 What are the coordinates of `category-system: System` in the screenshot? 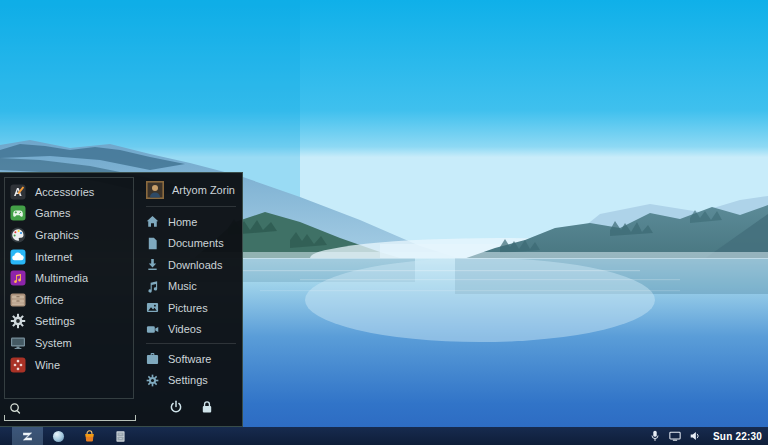 It's located at (69, 343).